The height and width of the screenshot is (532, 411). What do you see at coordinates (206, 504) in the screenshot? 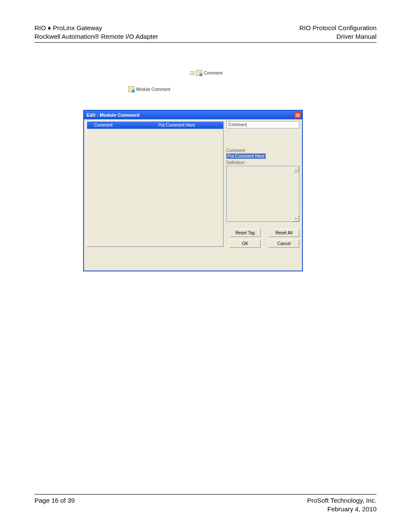
I see `page-footer: Page 16 of 39 ProSoft Technology, Inc. F…` at bounding box center [206, 504].